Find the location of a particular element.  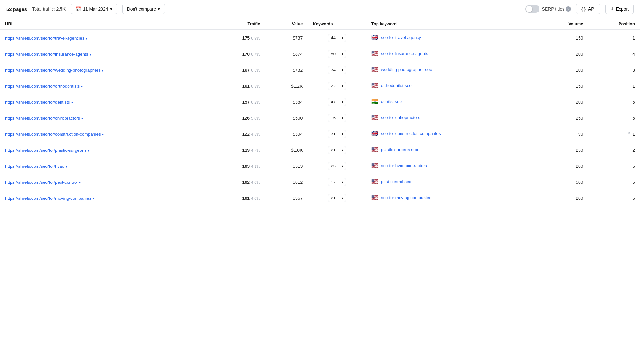

url-link: https://ahrefs.com/seo/for/construction-… is located at coordinates (54, 134).